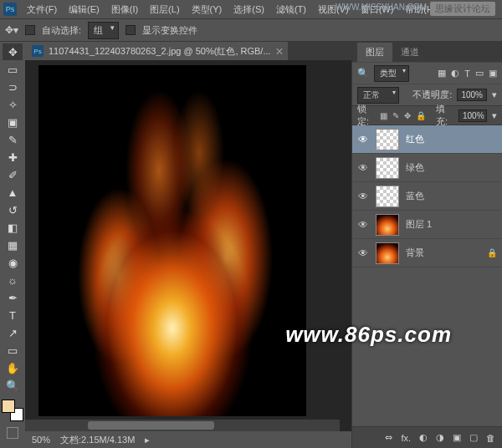  I want to click on stamp-tool: ▲, so click(13, 192).